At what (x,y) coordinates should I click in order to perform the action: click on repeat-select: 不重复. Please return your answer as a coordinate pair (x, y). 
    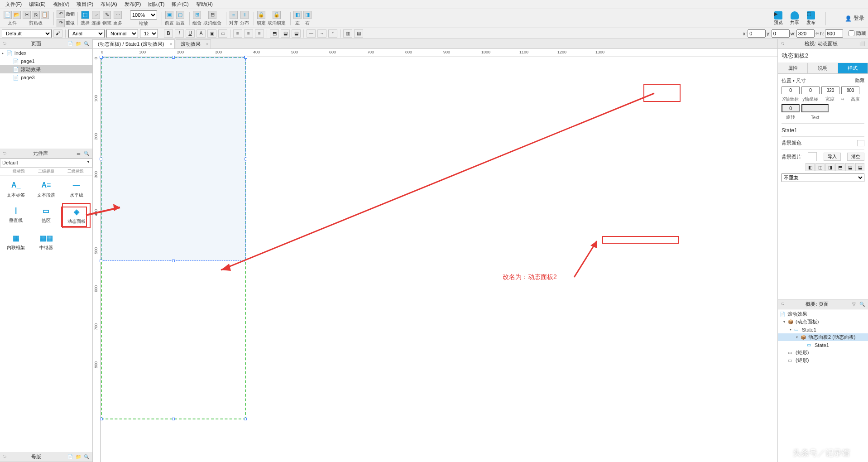
    Looking at the image, I should click on (823, 178).